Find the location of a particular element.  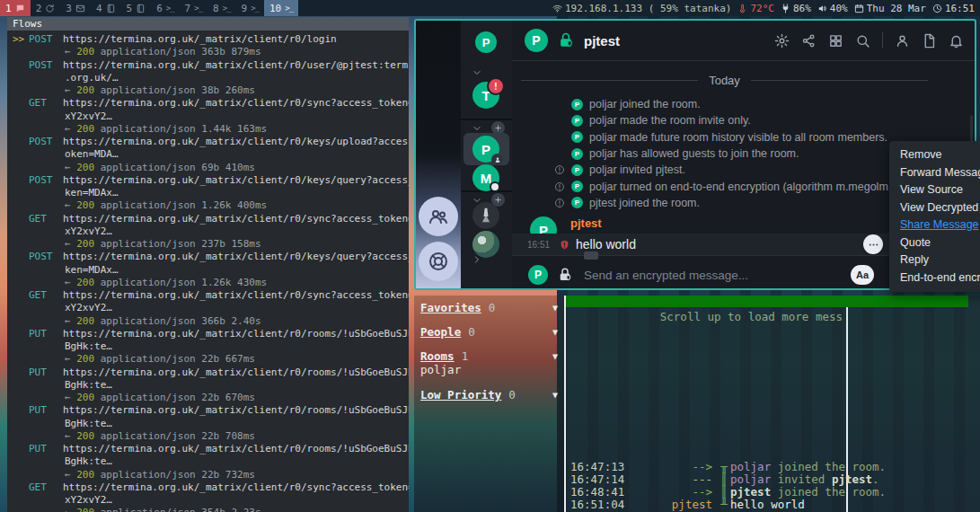

flow-response: ← 200 application/json 354b 2.23s is located at coordinates (208, 509).